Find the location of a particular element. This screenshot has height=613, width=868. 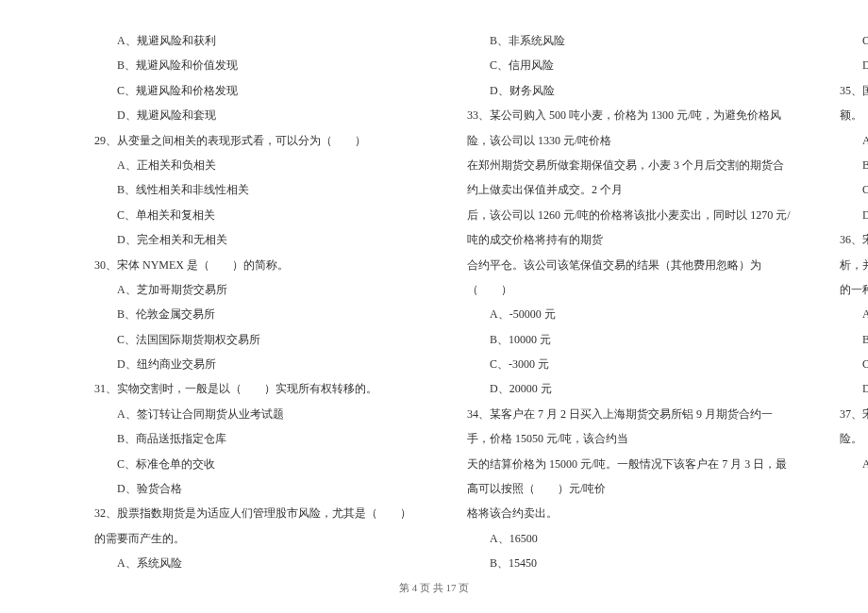

q33-line2: 在郑州期货交易所做套期保值交易，小麦 3 个月后交割的期货合约上做卖出保值并成交… is located at coordinates (630, 177).